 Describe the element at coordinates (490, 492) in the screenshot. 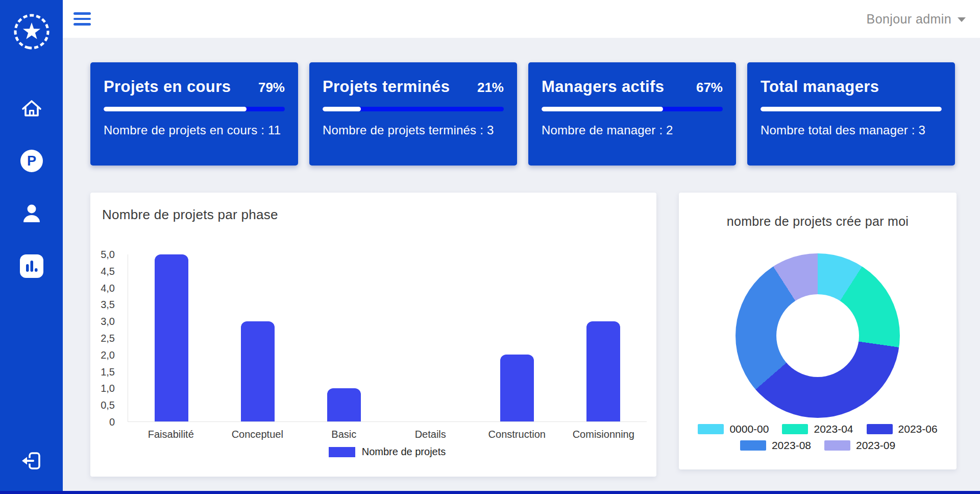

I see `bottom-accent-strip` at that location.